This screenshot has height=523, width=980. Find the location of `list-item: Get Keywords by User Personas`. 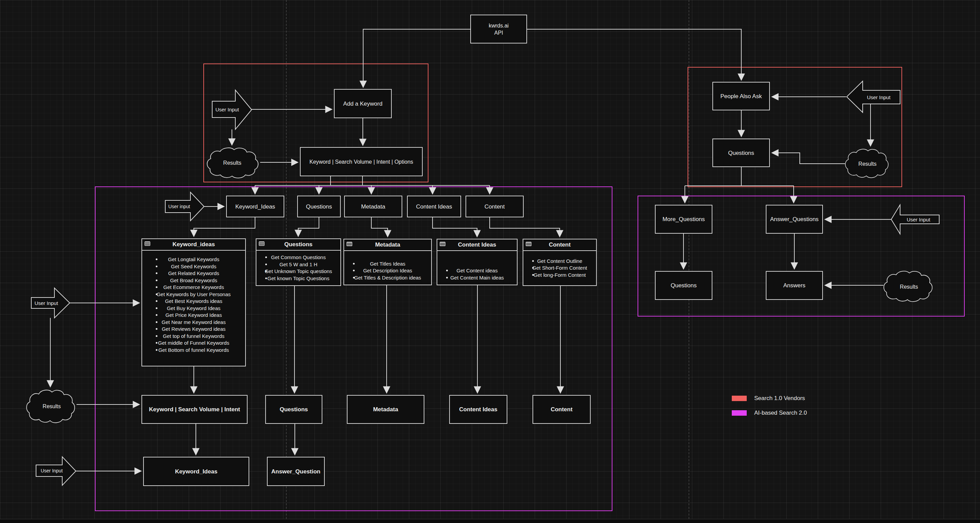

list-item: Get Keywords by User Personas is located at coordinates (194, 295).